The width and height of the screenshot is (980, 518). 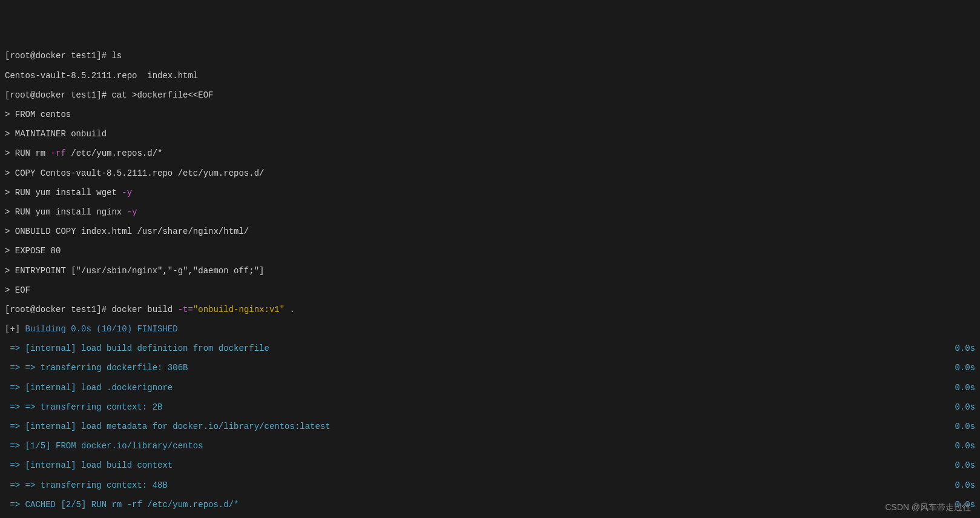 I want to click on heredoc-line: > RUN yum install nginx, so click(x=66, y=212).